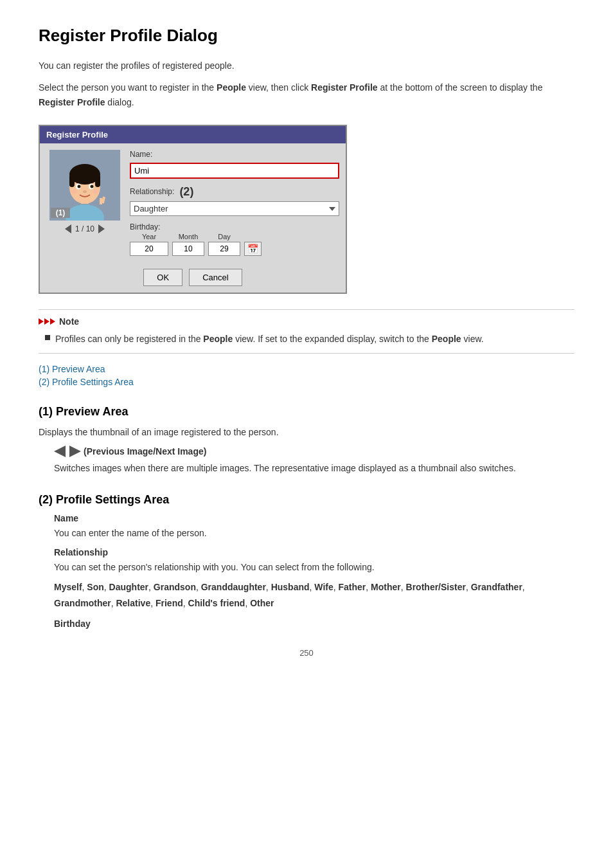  Describe the element at coordinates (193, 135) in the screenshot. I see `dialog-titlebar: Register Profile` at that location.